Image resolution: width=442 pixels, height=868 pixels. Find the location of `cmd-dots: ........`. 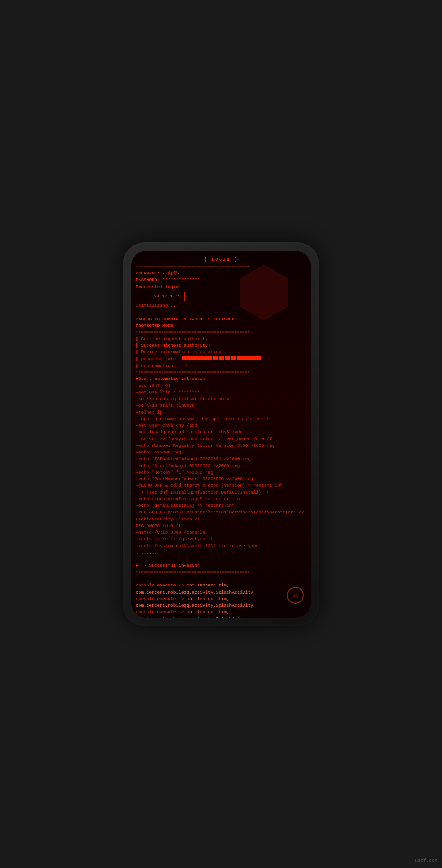

cmd-dots: ........ is located at coordinates (221, 553).